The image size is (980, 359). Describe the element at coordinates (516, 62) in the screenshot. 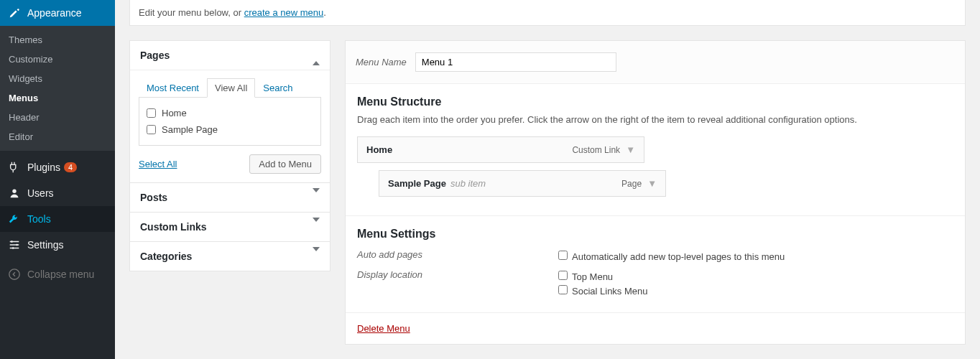

I see `menu-name-input` at that location.